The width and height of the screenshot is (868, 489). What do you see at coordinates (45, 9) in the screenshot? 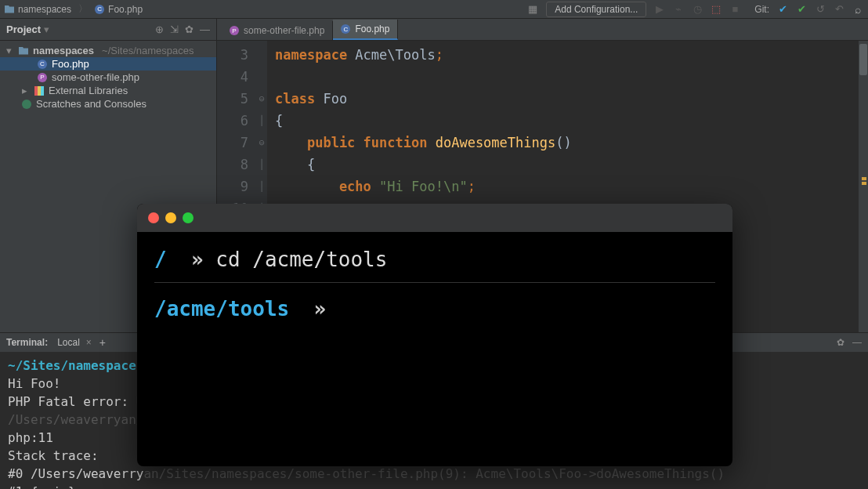
I see `breadcrumb-folder: namespaces` at bounding box center [45, 9].